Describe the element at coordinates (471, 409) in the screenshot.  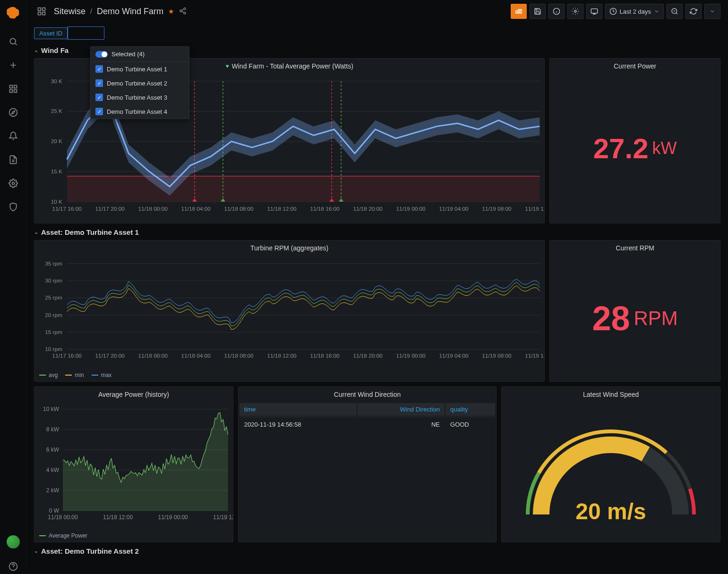
I see `table-header: quality` at that location.